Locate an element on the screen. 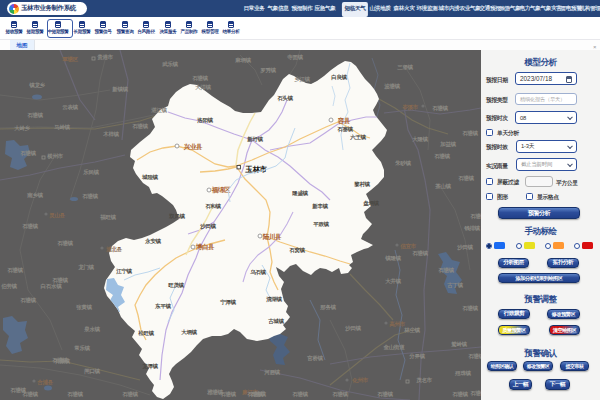 This screenshot has height=400, width=600. svg-text: 白石水镇 is located at coordinates (52, 286).